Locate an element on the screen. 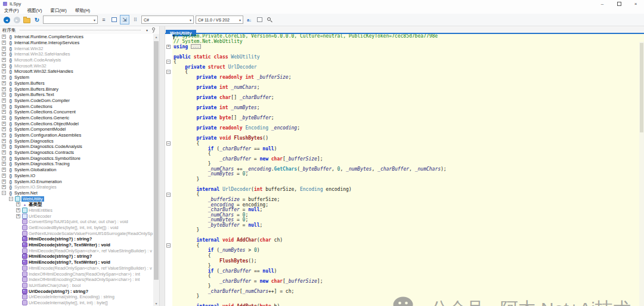 Image resolution: width=644 pixels, height=306 pixels. assembly-filter-combobox: ▾ is located at coordinates (70, 20).